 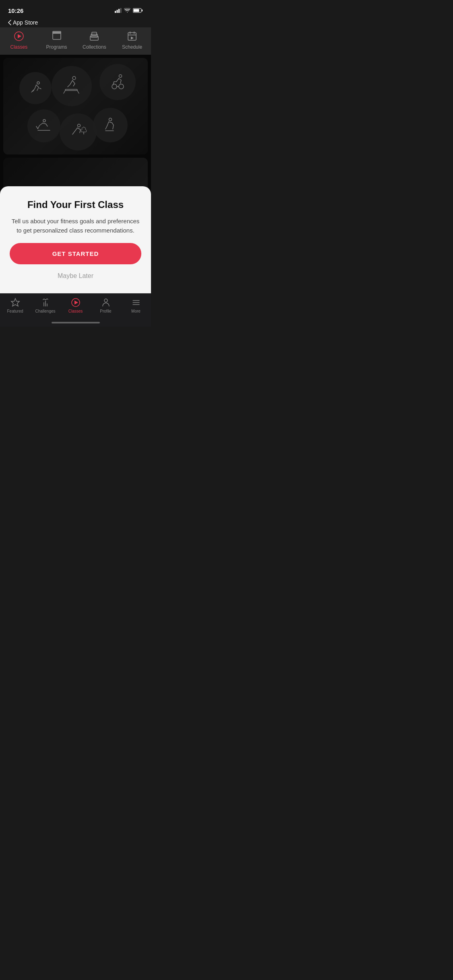 I want to click on battery-icon, so click(x=138, y=10).